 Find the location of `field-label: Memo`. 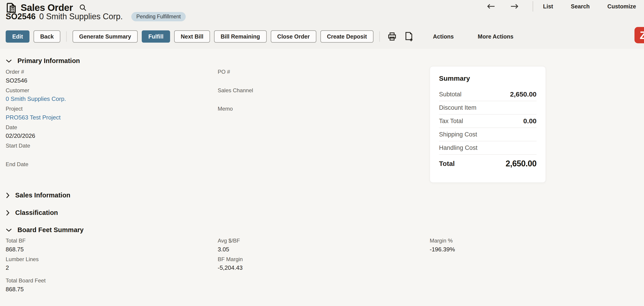

field-label: Memo is located at coordinates (315, 109).